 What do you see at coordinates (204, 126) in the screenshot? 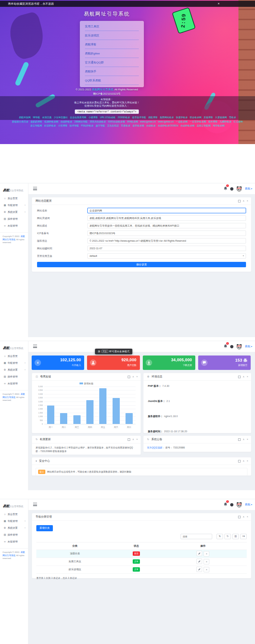
I see `friend-link: 花雨云导航网` at bounding box center [204, 126].